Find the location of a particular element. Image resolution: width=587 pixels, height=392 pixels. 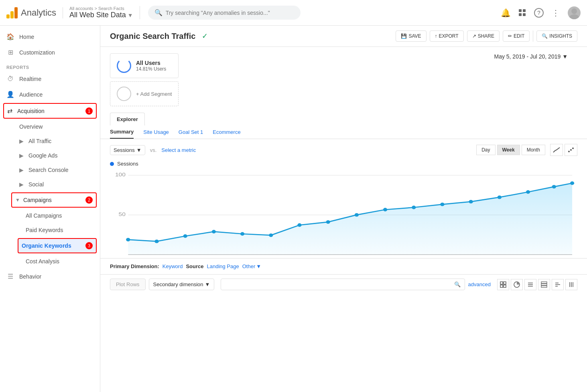

sidebar-item-cost-analysis: Cost Analysis is located at coordinates (50, 261).